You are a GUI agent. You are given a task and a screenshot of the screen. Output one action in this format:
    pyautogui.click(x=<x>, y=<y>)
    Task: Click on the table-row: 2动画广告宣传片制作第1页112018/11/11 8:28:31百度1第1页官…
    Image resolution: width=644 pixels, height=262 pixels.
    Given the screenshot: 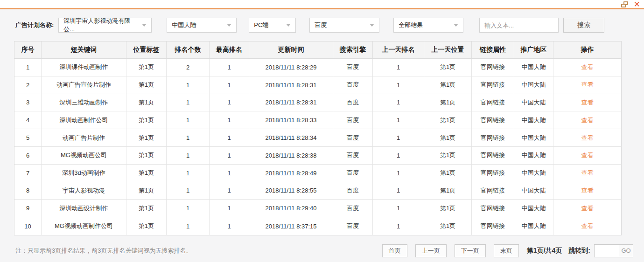 What is the action you would take?
    pyautogui.click(x=318, y=85)
    